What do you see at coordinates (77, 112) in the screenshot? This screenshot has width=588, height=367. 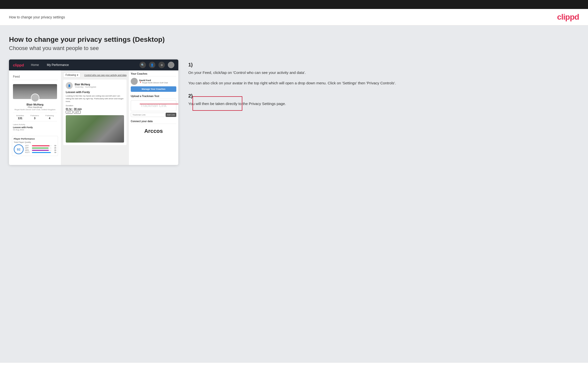 I see `feed-tag-app: APP` at bounding box center [77, 112].